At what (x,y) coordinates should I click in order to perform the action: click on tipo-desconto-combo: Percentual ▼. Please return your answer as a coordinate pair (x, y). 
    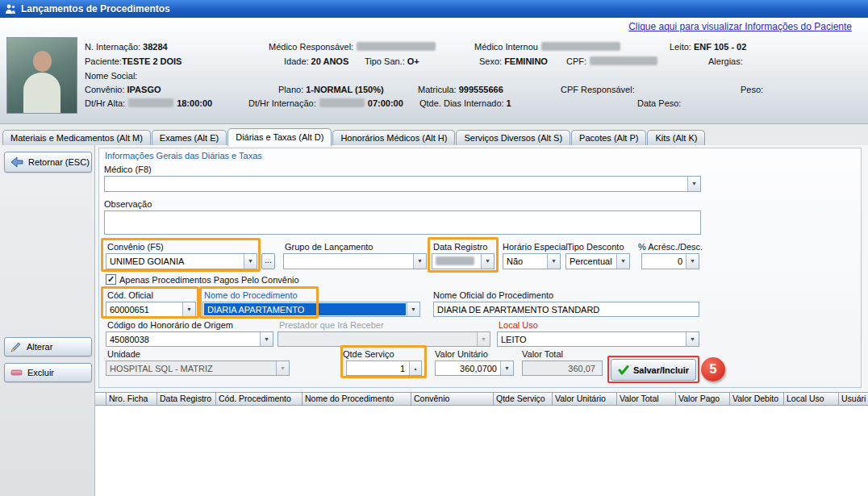
    Looking at the image, I should click on (598, 261).